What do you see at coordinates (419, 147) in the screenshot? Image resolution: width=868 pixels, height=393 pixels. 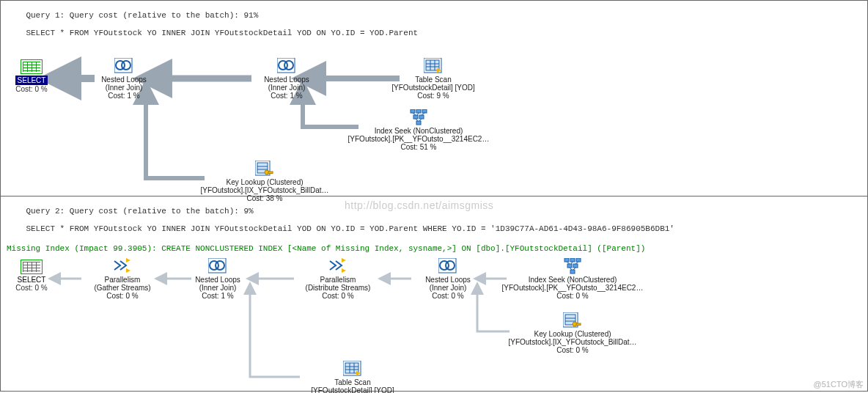 I see `op-cost: Cost: 51 %` at bounding box center [419, 147].